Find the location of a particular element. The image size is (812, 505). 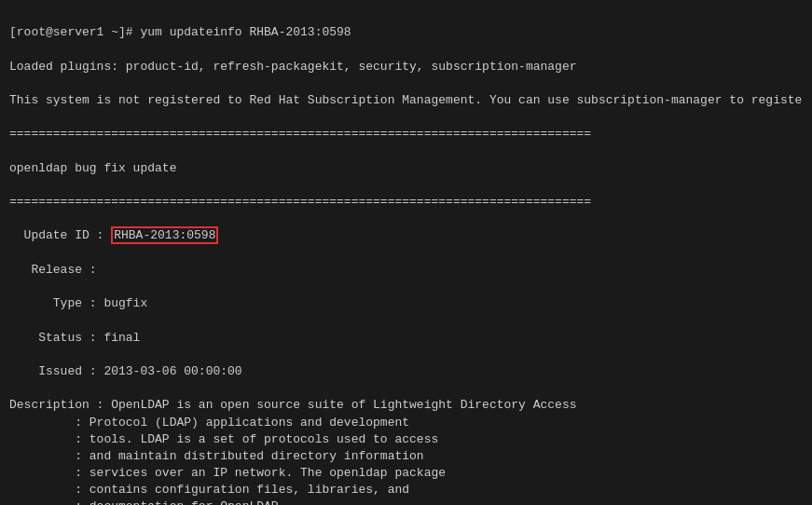

status-line: Status : final is located at coordinates (75, 337).